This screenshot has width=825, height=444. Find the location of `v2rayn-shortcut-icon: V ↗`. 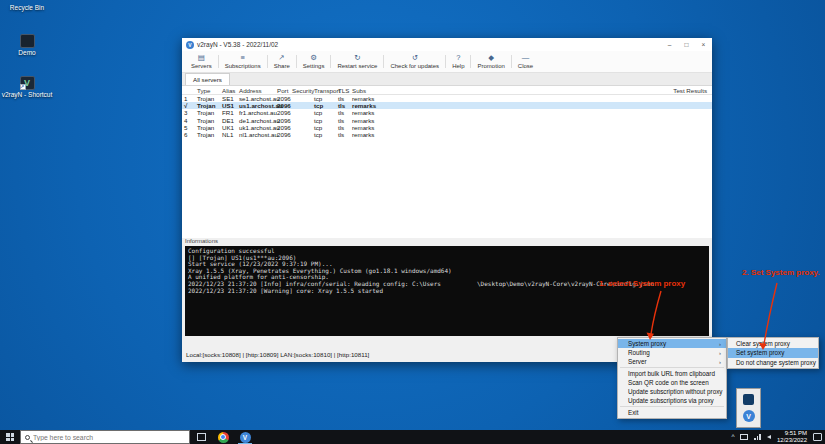

v2rayn-shortcut-icon: V ↗ is located at coordinates (28, 83).